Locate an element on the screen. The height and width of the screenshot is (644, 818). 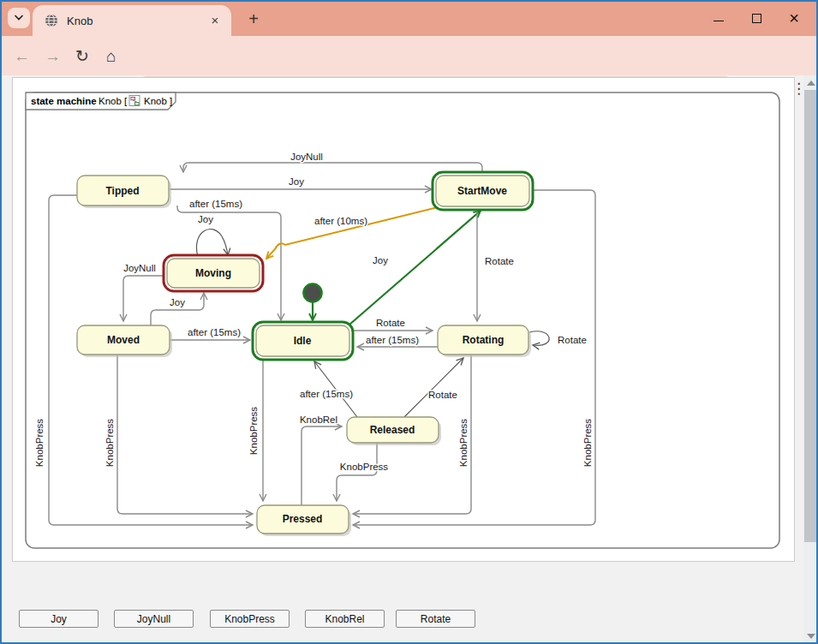
maximize-icon is located at coordinates (757, 19).